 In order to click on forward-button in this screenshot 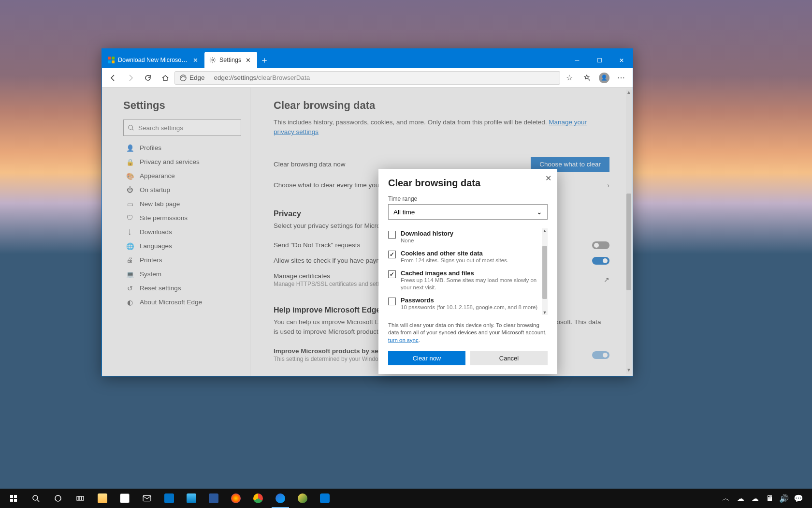, I will do `click(130, 78)`.